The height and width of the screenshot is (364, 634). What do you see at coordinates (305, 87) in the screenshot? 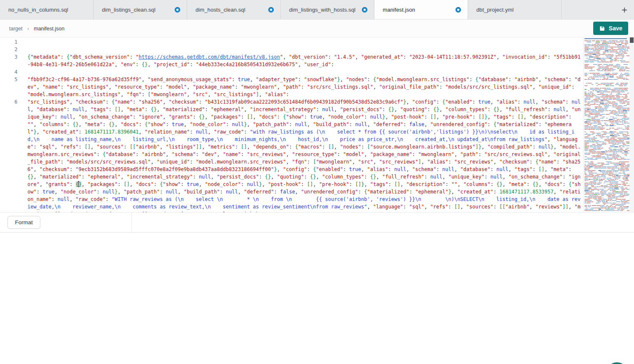
I see `line-text: "fbb9f3c2-cf96-4a17-b736-976a62d35ff9", …` at bounding box center [305, 87].